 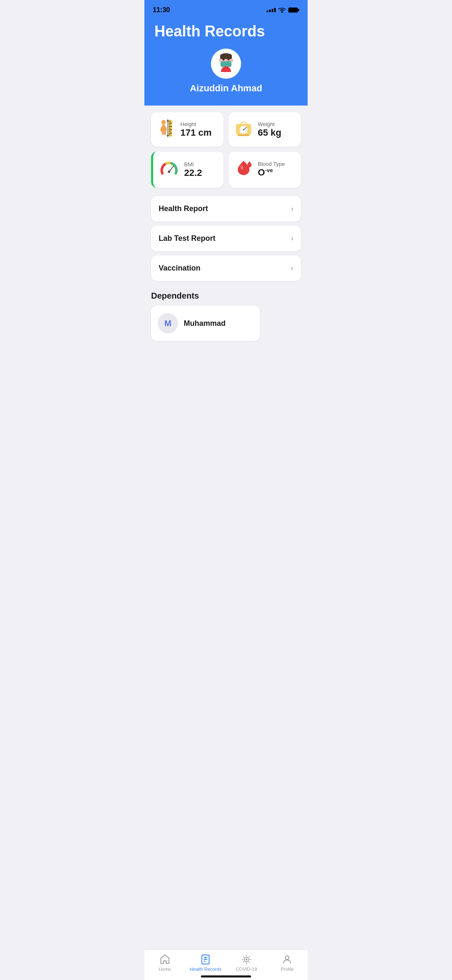 I want to click on lab-test-label: Lab Test Report, so click(x=187, y=239).